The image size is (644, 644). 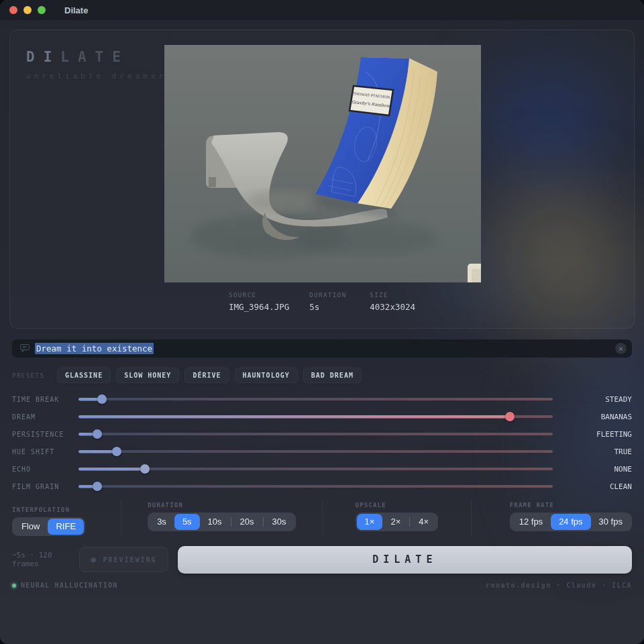 What do you see at coordinates (46, 452) in the screenshot?
I see `slider-label: HUE SHIFT` at bounding box center [46, 452].